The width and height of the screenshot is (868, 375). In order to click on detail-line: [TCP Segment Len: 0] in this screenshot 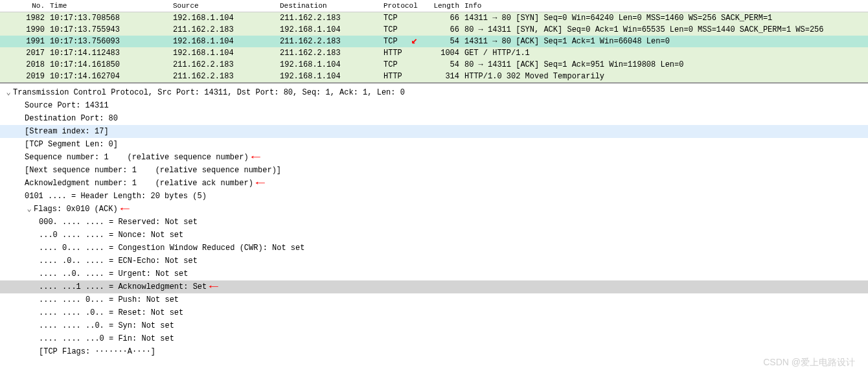, I will do `click(434, 144)`.